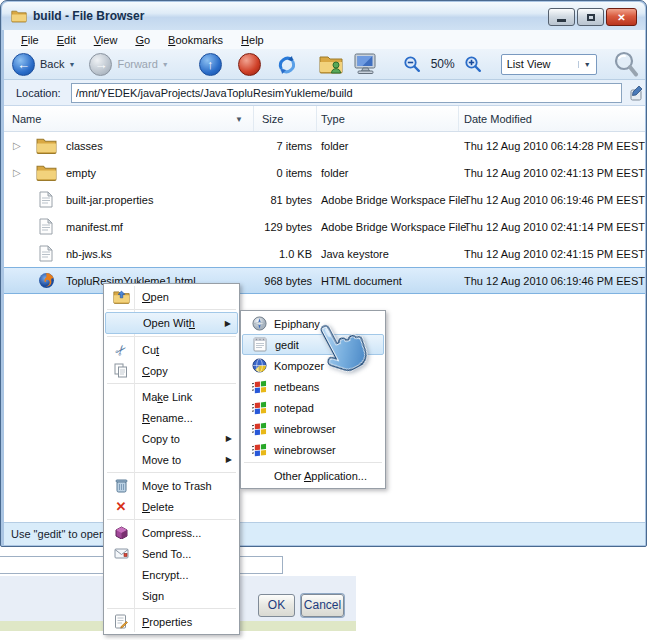 The width and height of the screenshot is (647, 640). I want to click on file-date: Thu 12 Aug 2010 02:41:14 PM EEST, so click(554, 227).